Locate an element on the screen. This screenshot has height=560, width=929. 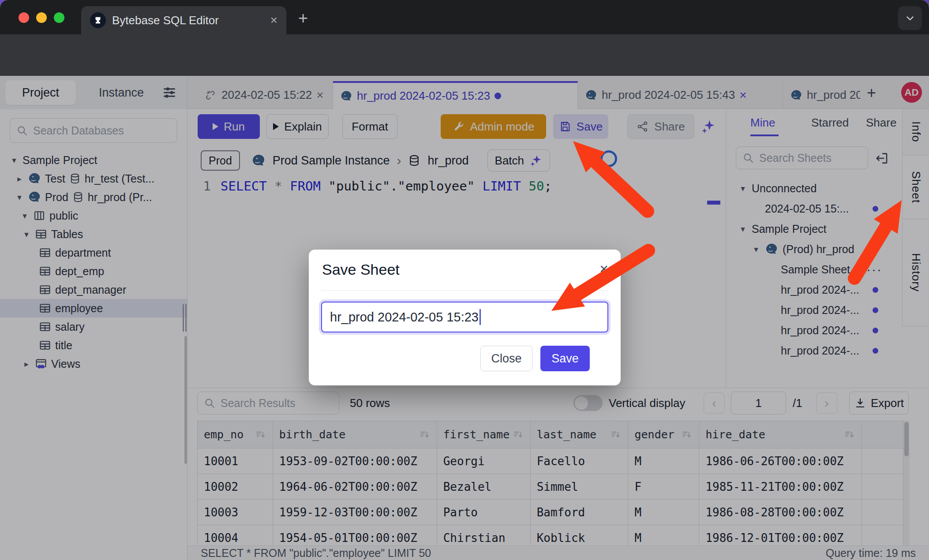
sheet-name-input: hr_prod 2024-02-05 15:23 is located at coordinates (465, 317).